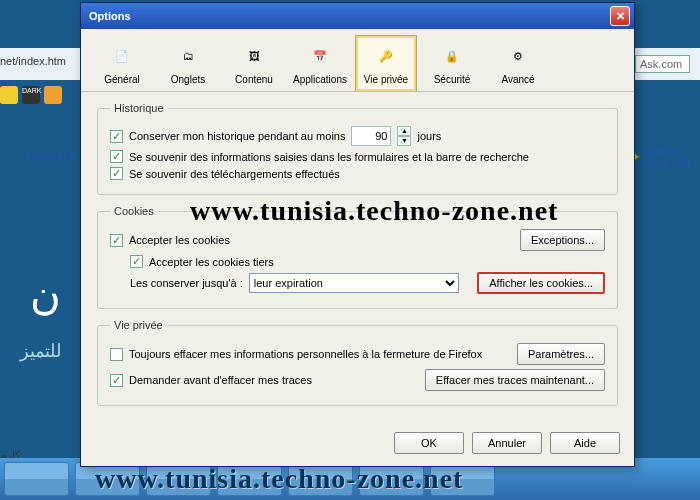  What do you see at coordinates (320, 63) in the screenshot?
I see `tab-applications: 📅Applications` at bounding box center [320, 63].